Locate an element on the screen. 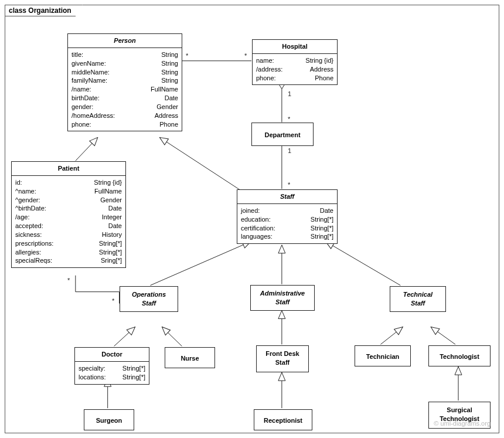 This screenshot has width=504, height=438. class-department: Department is located at coordinates (282, 134).